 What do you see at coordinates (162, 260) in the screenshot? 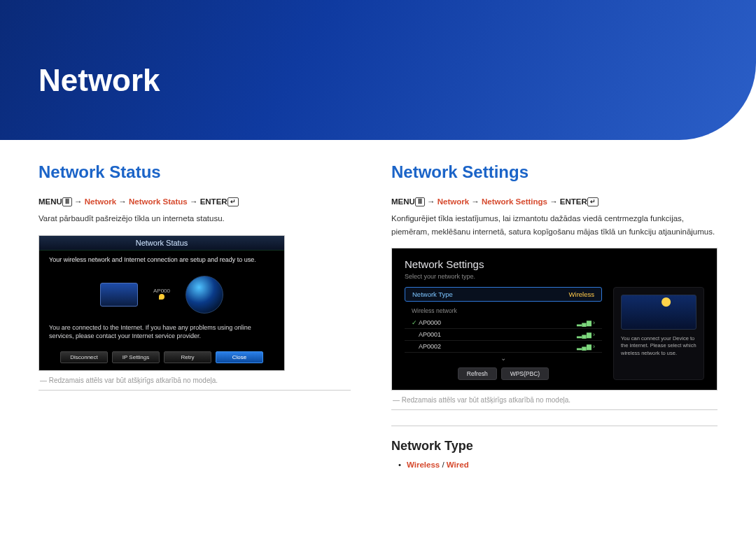
I see `status-message: Your wireless network and Internet conne…` at bounding box center [162, 260].